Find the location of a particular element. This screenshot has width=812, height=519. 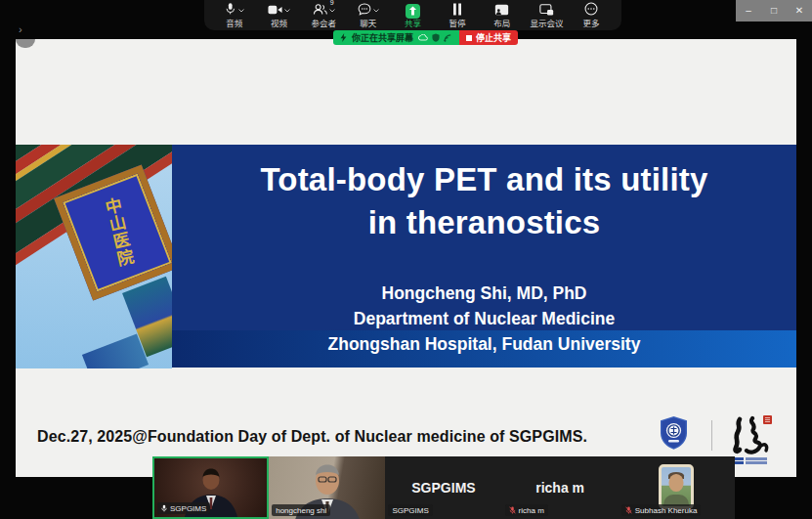

stop-share-button: 停止共享 is located at coordinates (489, 37).